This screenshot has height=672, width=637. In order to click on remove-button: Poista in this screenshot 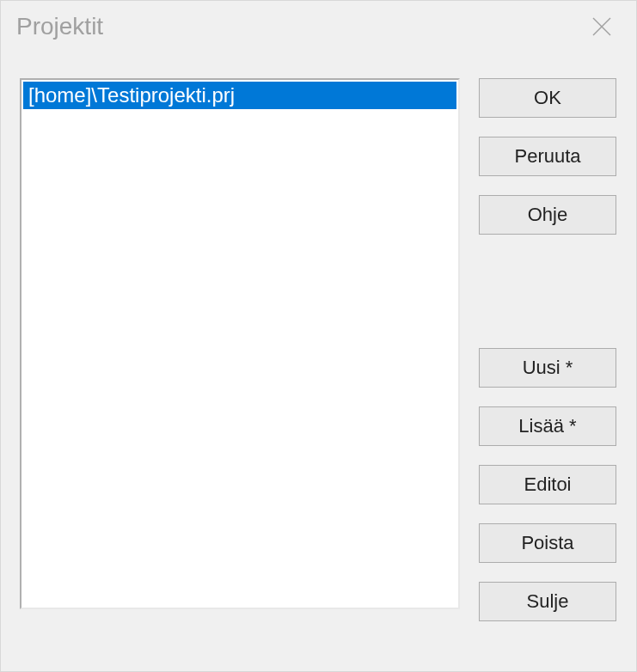, I will do `click(548, 543)`.